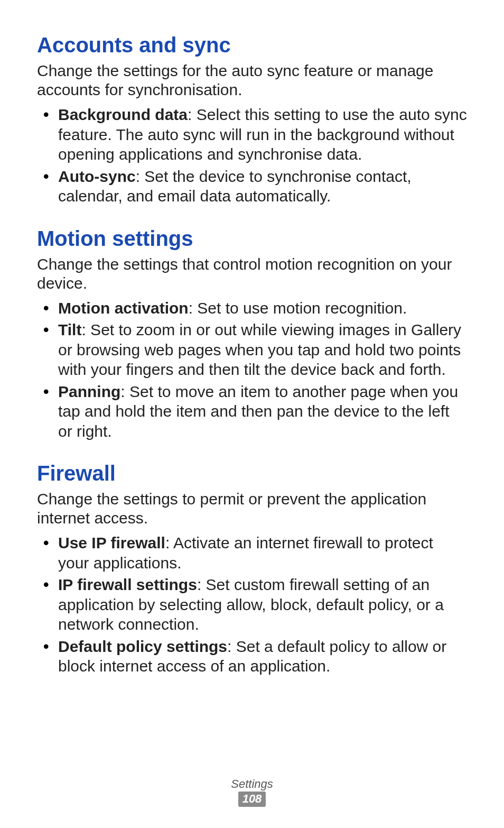  I want to click on section-intro: Change the settings that control motion …, so click(252, 274).